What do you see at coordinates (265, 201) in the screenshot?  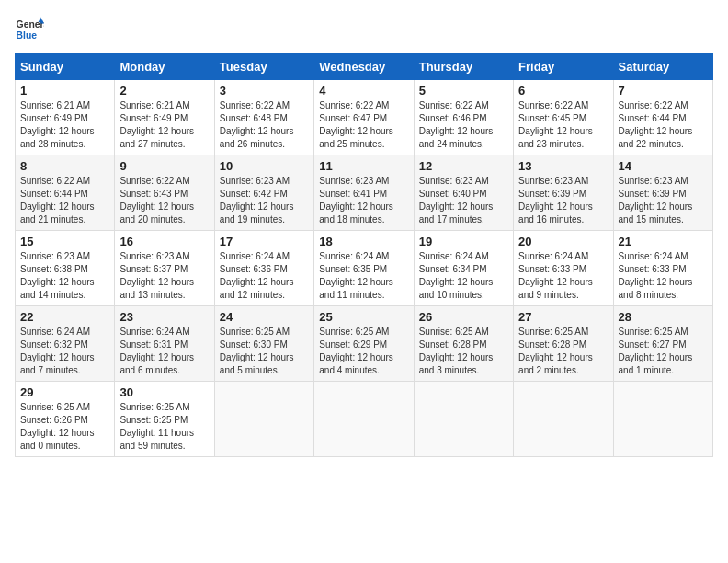 I see `day-info: Sunrise: 6:23 AM Sunset: 6:42 PM Dayligh…` at bounding box center [265, 201].